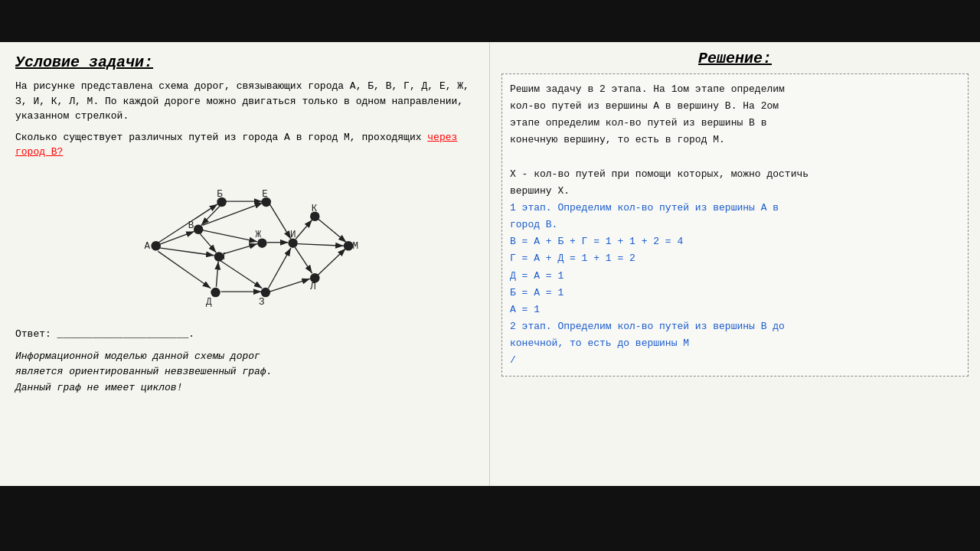 The width and height of the screenshot is (980, 551). What do you see at coordinates (220, 194) in the screenshot?
I see `svg-text: Б` at bounding box center [220, 194].